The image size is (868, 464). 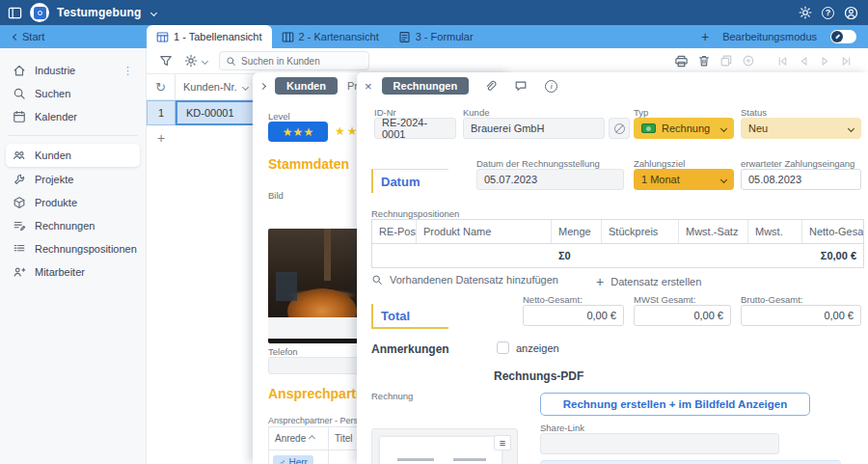 What do you see at coordinates (330, 37) in the screenshot?
I see `tab-kartenansicht: 2 - Kartenansicht` at bounding box center [330, 37].